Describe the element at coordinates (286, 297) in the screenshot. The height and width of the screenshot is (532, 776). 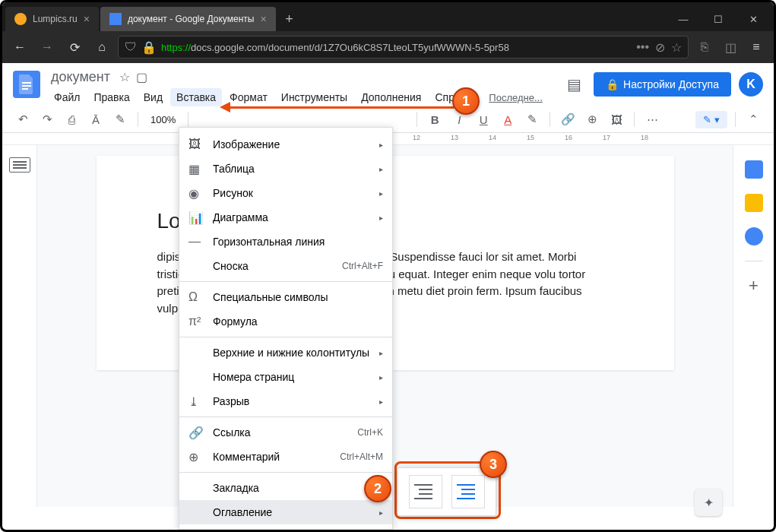
I see `menu-item-special-chars: ΩСпециальные символы` at that location.